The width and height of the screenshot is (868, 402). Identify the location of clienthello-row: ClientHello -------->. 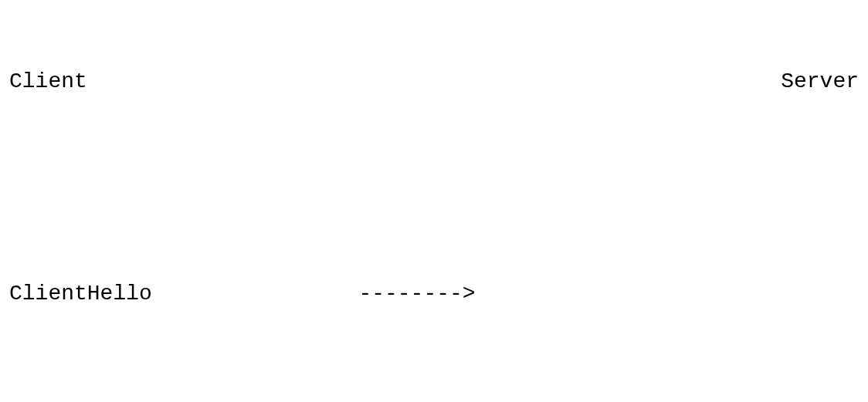
(434, 293).